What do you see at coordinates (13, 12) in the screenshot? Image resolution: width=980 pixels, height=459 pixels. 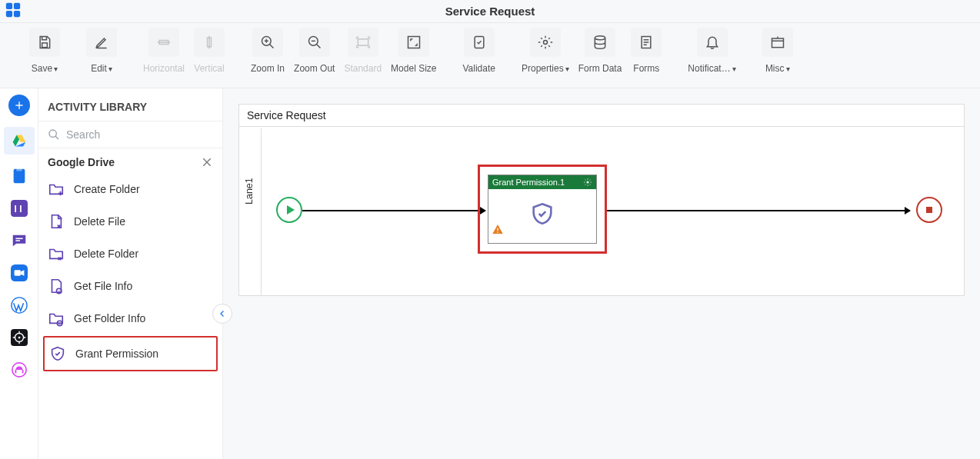 I see `apps-icon` at bounding box center [13, 12].